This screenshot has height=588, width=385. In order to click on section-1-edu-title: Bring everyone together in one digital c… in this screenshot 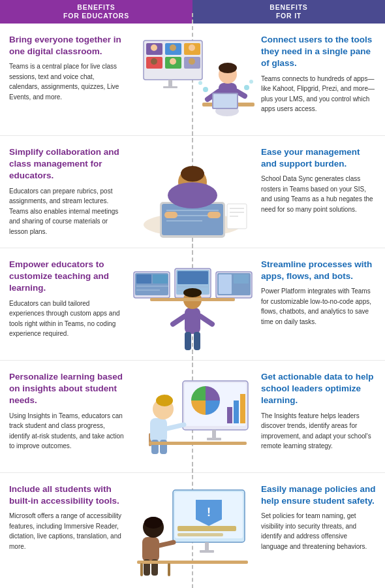, I will do `click(67, 46)`.